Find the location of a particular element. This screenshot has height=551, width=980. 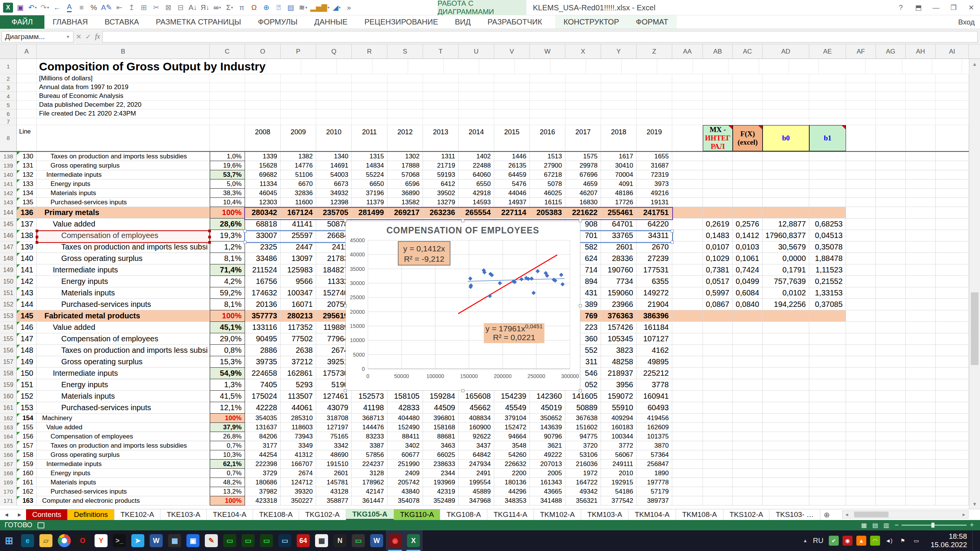

value-cell: 55224 is located at coordinates (370, 175).